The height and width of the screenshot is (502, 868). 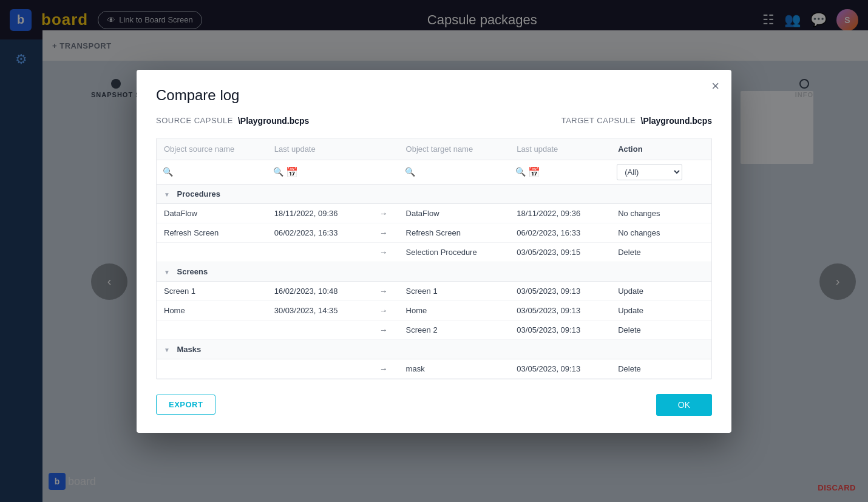 What do you see at coordinates (454, 172) in the screenshot?
I see `filter-target-name: 🔍` at bounding box center [454, 172].